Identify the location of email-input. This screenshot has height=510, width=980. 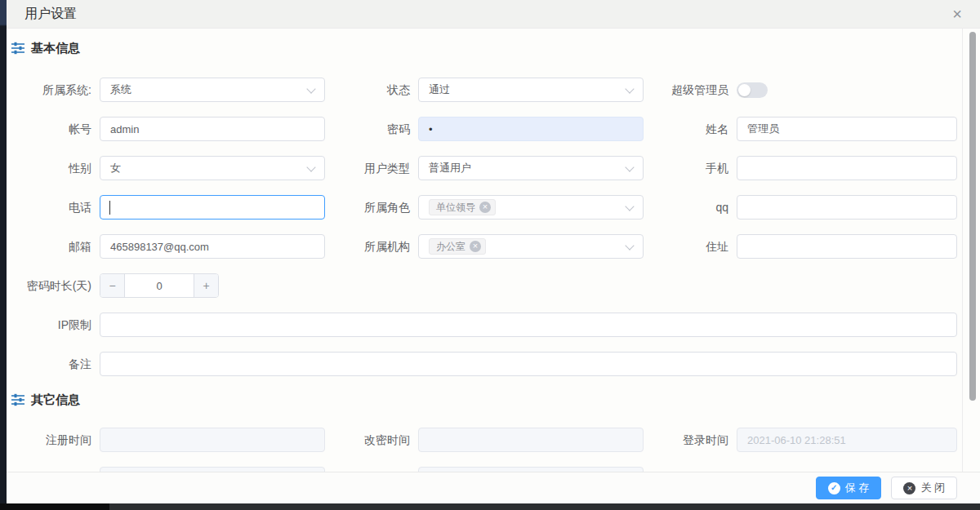
(212, 246).